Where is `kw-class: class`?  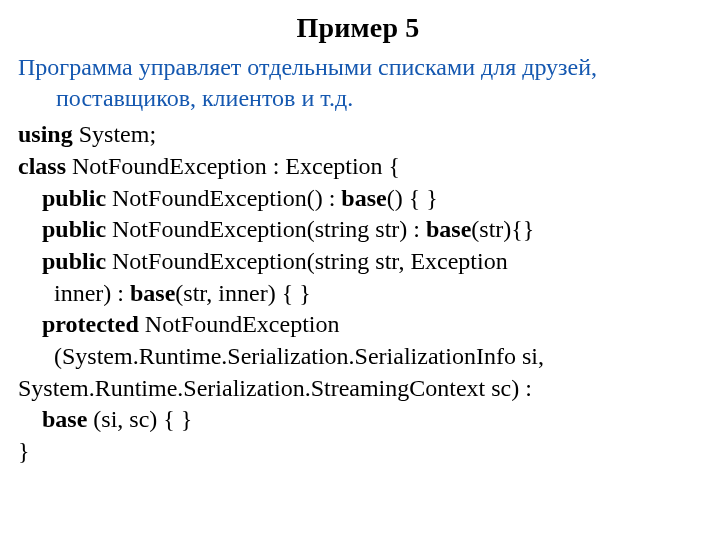 kw-class: class is located at coordinates (42, 166).